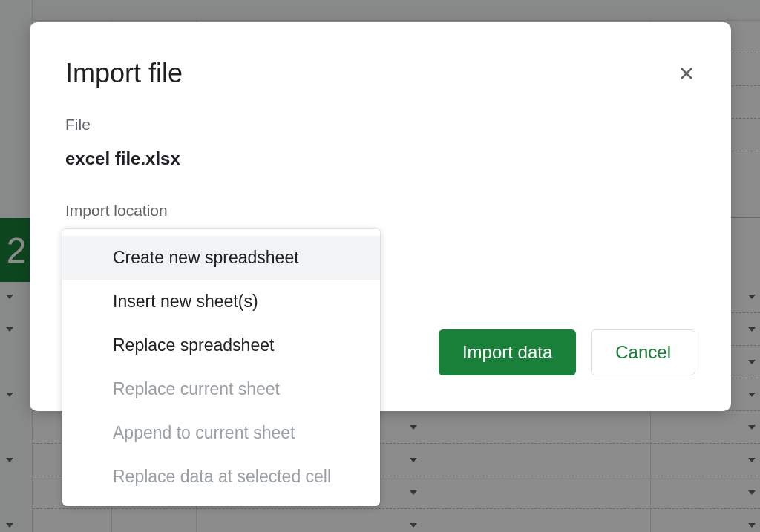 Image resolution: width=760 pixels, height=532 pixels. What do you see at coordinates (508, 352) in the screenshot?
I see `import-data-button: Import data` at bounding box center [508, 352].